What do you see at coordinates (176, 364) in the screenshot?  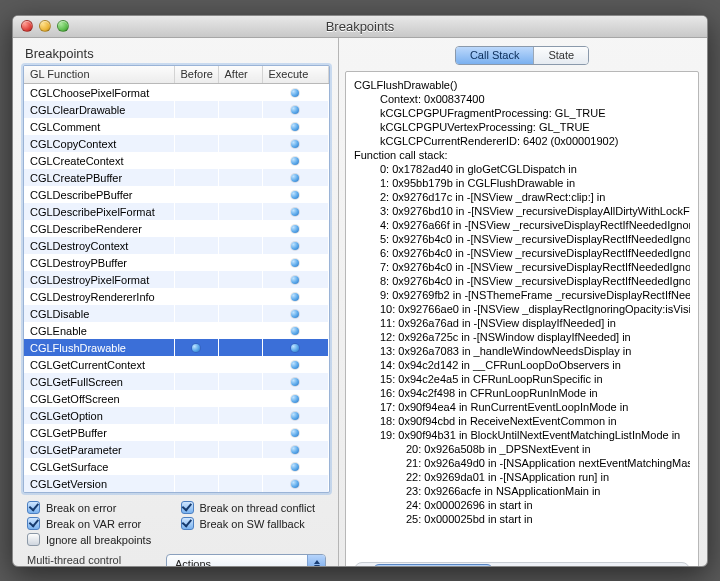 I see `table-row: CGLGetCurrentContext` at bounding box center [176, 364].